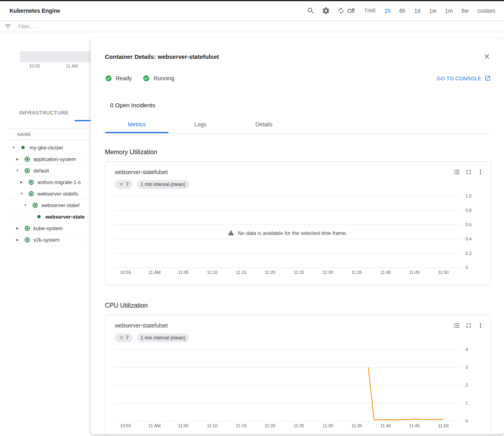 The image size is (504, 436). I want to click on time-range-1h: 1h, so click(388, 11).